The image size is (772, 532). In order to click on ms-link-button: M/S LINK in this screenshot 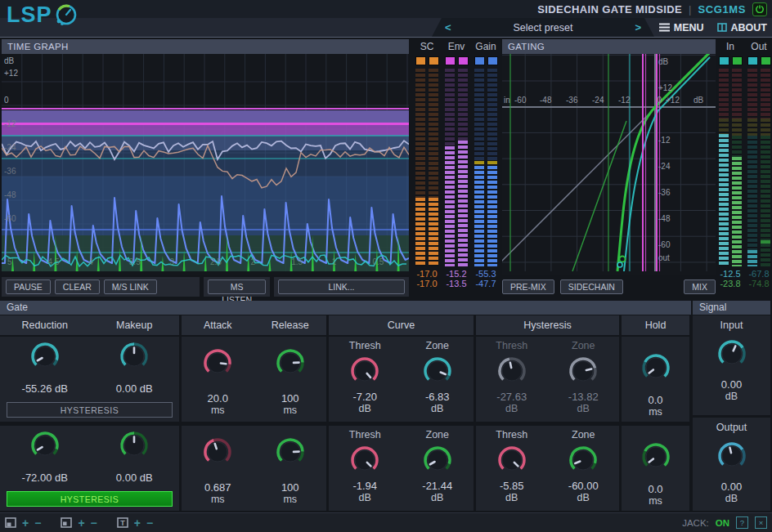, I will do `click(131, 287)`.